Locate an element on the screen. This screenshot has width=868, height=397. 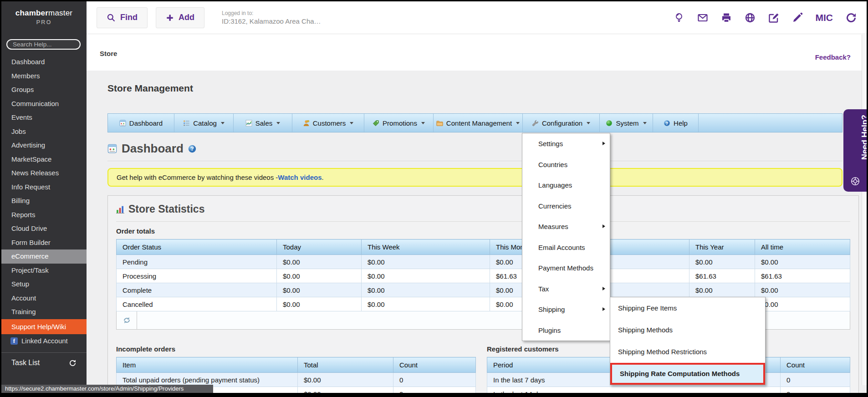
feedback-link: Feedback? is located at coordinates (833, 57).